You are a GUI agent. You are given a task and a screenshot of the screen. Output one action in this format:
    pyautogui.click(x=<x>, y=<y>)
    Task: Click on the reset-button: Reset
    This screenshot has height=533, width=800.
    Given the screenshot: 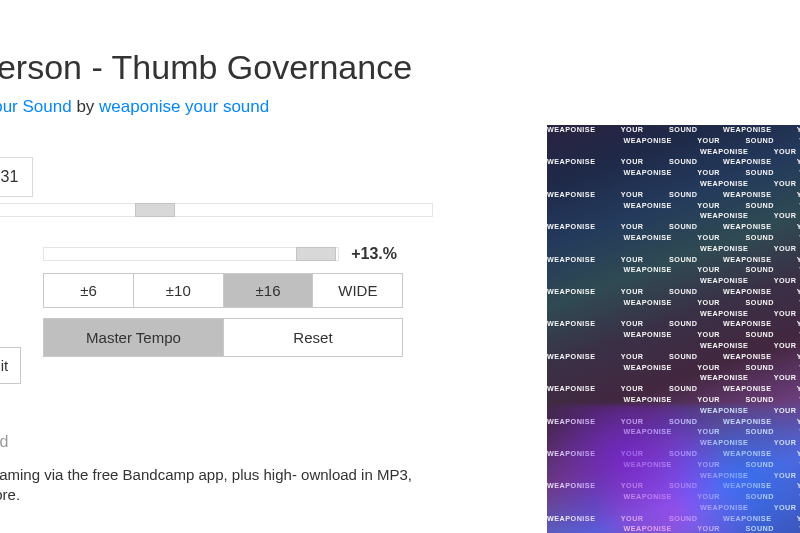 What is the action you would take?
    pyautogui.click(x=314, y=338)
    